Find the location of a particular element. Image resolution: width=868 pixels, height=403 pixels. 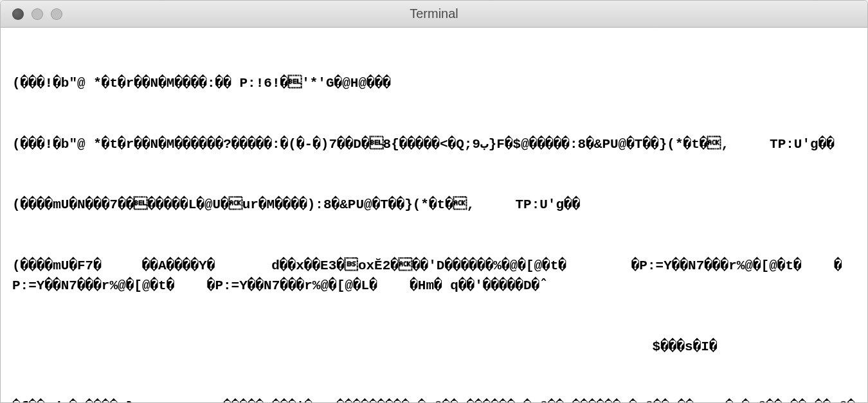

minimize-button is located at coordinates (37, 14).